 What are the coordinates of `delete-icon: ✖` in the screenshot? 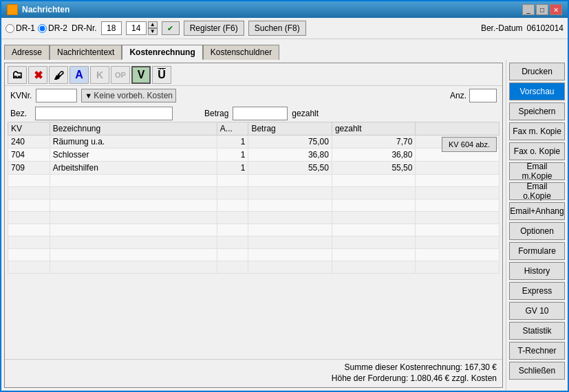 It's located at (38, 75).